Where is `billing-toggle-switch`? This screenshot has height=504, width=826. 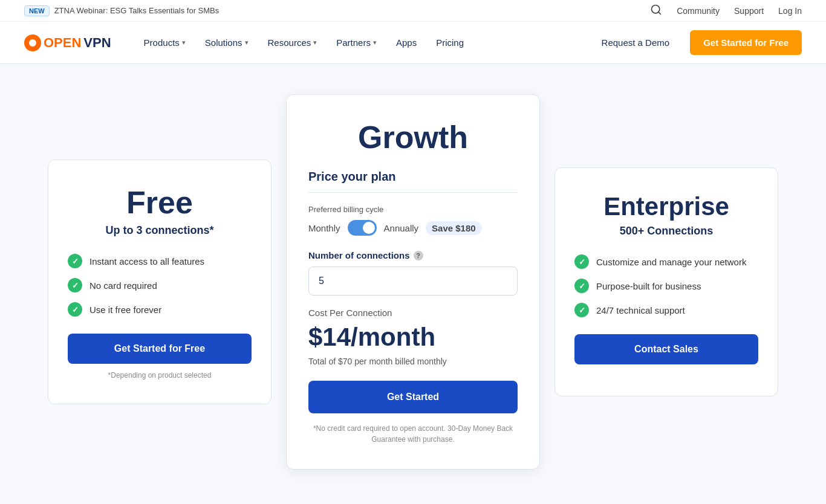 billing-toggle-switch is located at coordinates (362, 228).